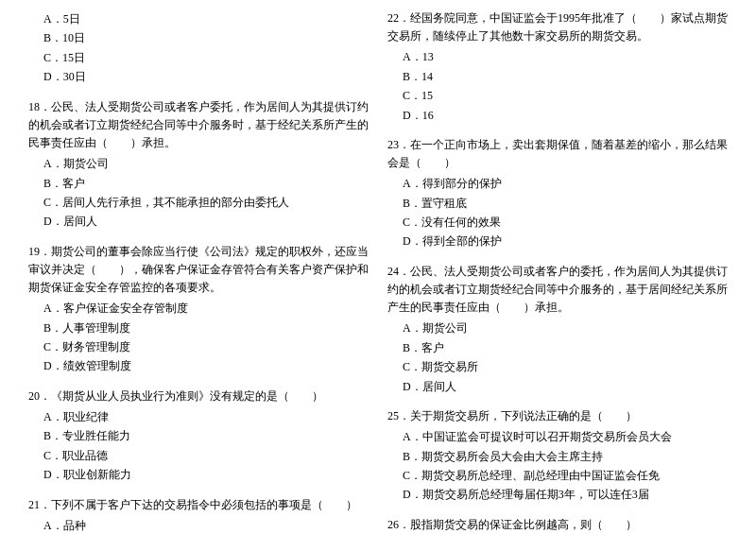 The height and width of the screenshot is (534, 756). Describe the element at coordinates (198, 221) in the screenshot. I see `q18-option-d: D．居间人` at that location.